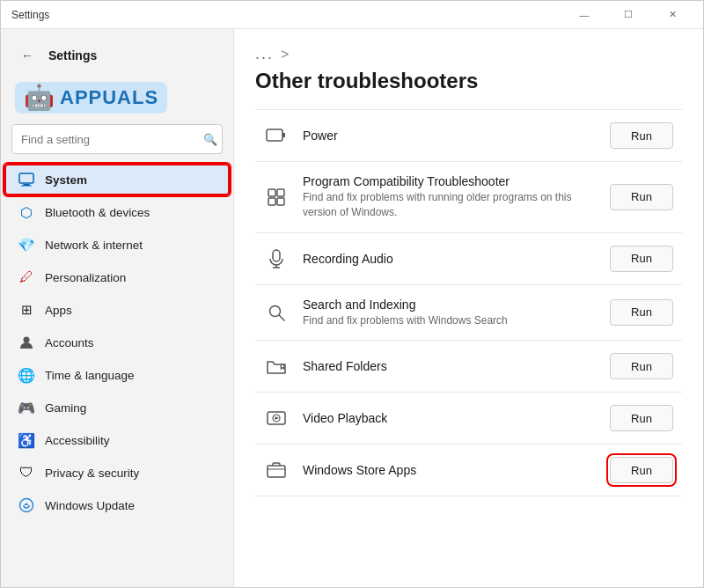 This screenshot has height=588, width=704. What do you see at coordinates (85, 278) in the screenshot?
I see `sidebar-item-personalization-label: Personalization` at bounding box center [85, 278].